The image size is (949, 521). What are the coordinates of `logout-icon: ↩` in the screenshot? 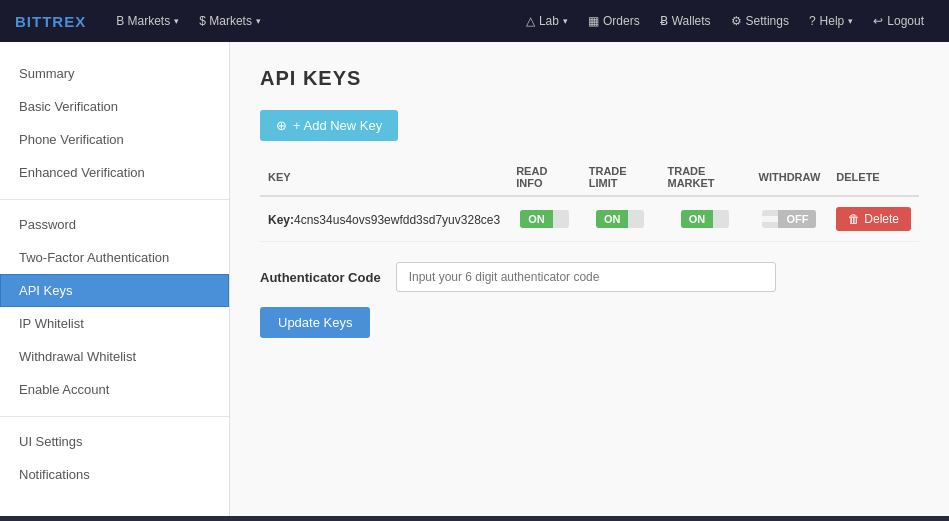 It's located at (878, 21).